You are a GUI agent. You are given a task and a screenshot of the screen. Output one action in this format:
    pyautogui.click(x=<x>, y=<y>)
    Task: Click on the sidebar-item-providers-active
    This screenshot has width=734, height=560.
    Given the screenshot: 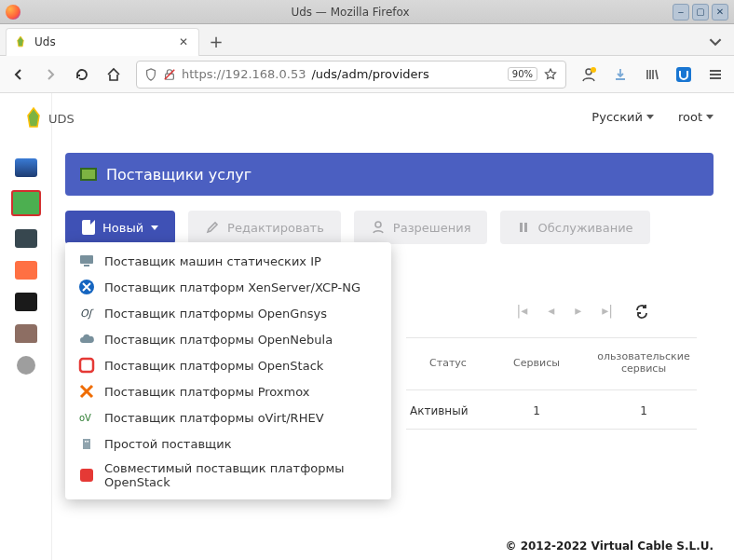 What is the action you would take?
    pyautogui.click(x=26, y=203)
    